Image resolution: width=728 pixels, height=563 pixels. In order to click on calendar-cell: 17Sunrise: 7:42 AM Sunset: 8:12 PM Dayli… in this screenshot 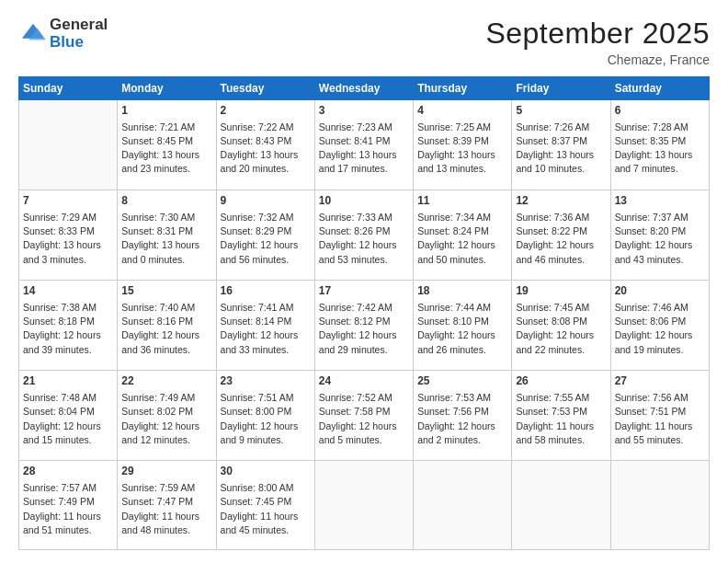, I will do `click(364, 326)`.